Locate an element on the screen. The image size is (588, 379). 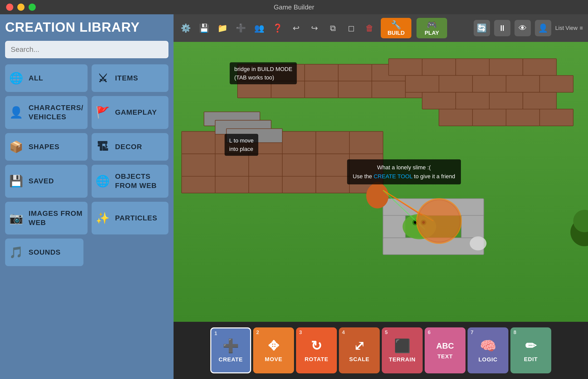
shapes-icon: 📦 is located at coordinates (16, 147).